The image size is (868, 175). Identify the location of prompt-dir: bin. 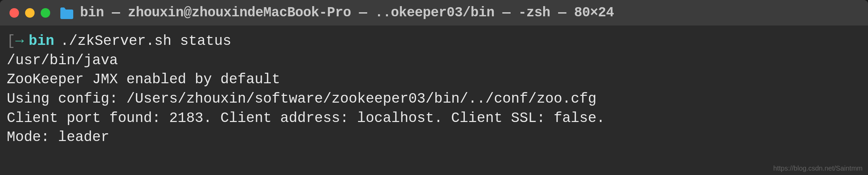
(41, 41).